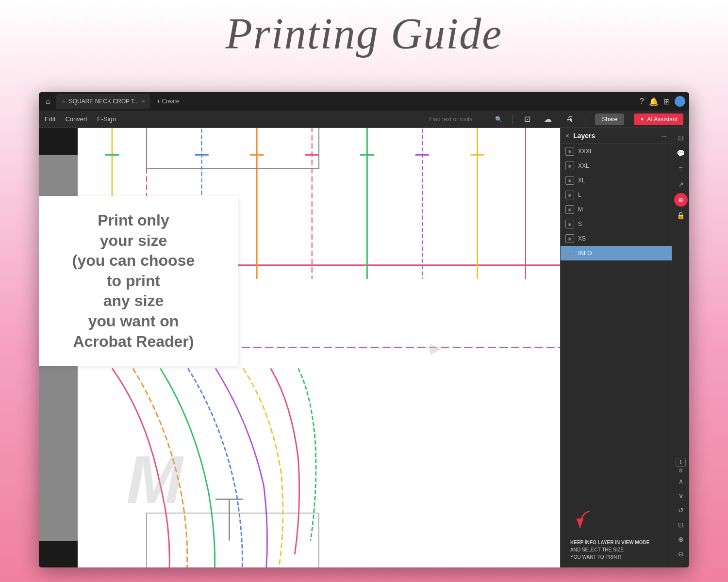 This screenshot has height=582, width=728. What do you see at coordinates (681, 525) in the screenshot?
I see `page-export-icon: ⊡` at bounding box center [681, 525].